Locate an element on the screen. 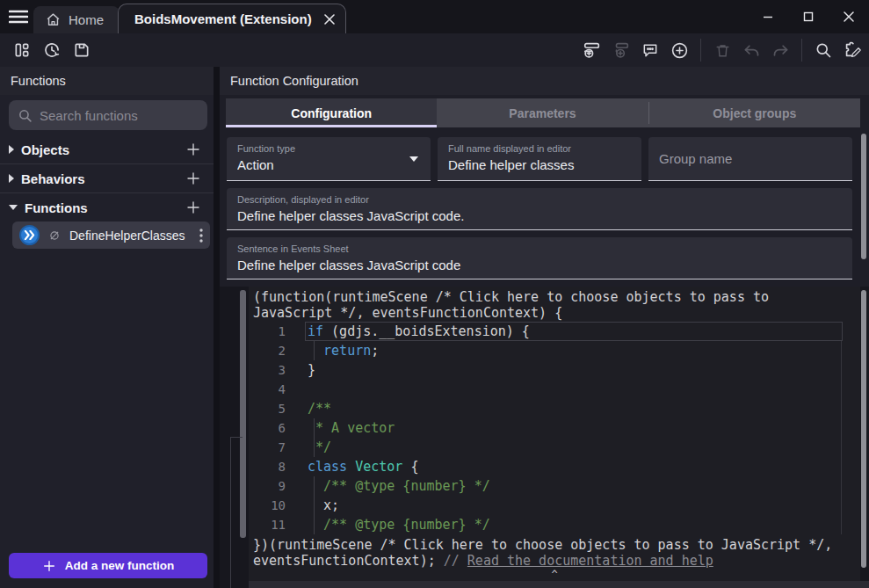 The image size is (869, 588). sidebar-section-objects: Objects is located at coordinates (107, 149).